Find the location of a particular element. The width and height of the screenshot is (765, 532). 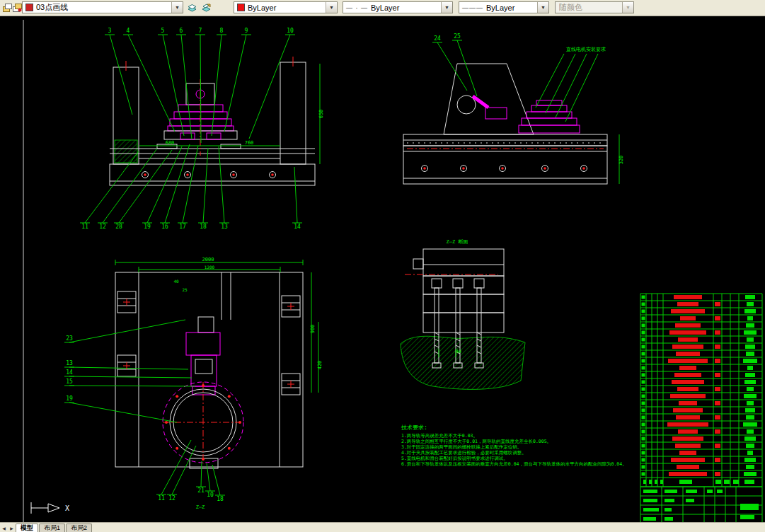

lineweight-combo: ——— ByLayer ▼ is located at coordinates (504, 7).